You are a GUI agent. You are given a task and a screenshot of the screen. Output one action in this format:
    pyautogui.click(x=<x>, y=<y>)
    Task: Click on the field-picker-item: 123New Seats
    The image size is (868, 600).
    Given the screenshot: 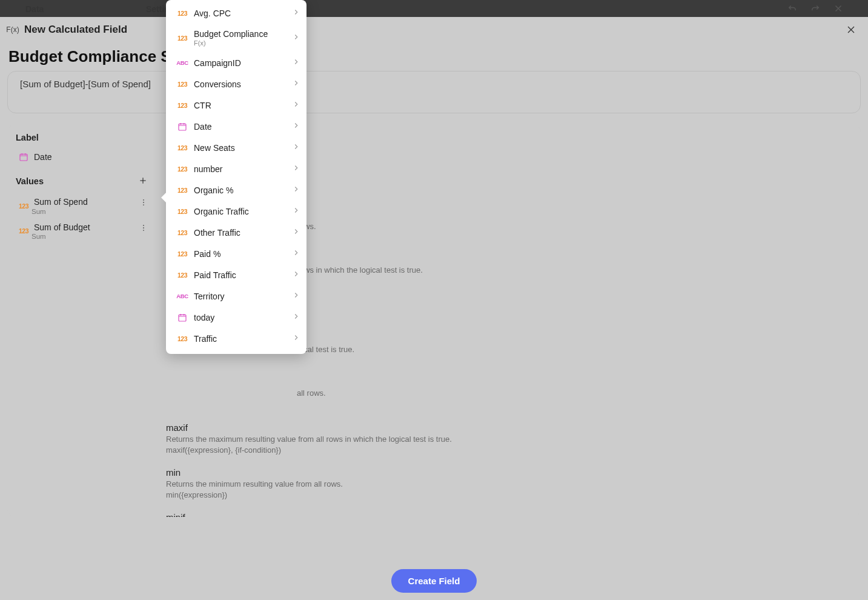 What is the action you would take?
    pyautogui.click(x=236, y=148)
    